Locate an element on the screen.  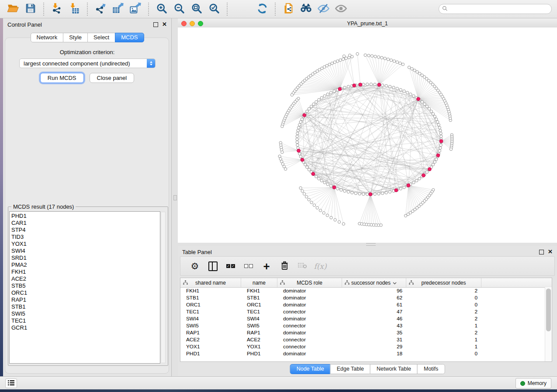
search-network-button is located at coordinates (306, 9).